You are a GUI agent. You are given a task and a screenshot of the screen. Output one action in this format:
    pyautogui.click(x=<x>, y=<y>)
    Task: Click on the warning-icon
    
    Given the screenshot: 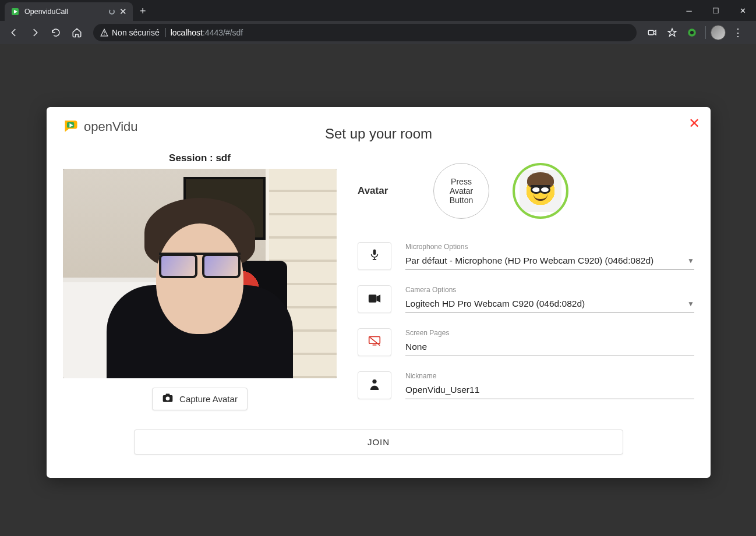 What is the action you would take?
    pyautogui.click(x=104, y=33)
    